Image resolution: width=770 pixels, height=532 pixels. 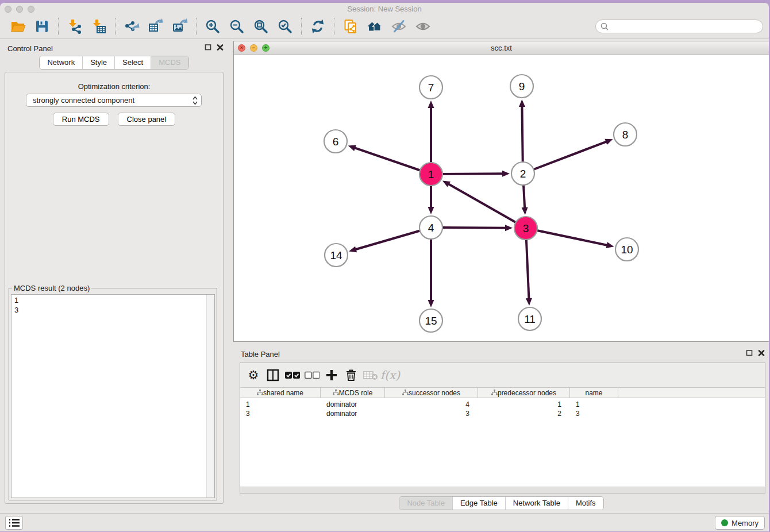 What do you see at coordinates (530, 319) in the screenshot?
I see `graph-node-11: 11` at bounding box center [530, 319].